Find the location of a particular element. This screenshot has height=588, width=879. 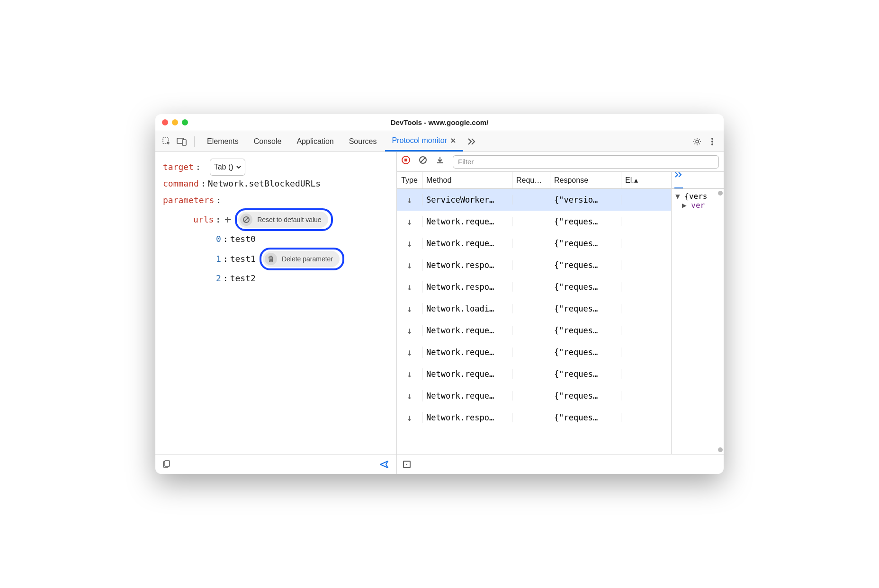

tab-protocol-monitor: Protocol monitor is located at coordinates (424, 141).